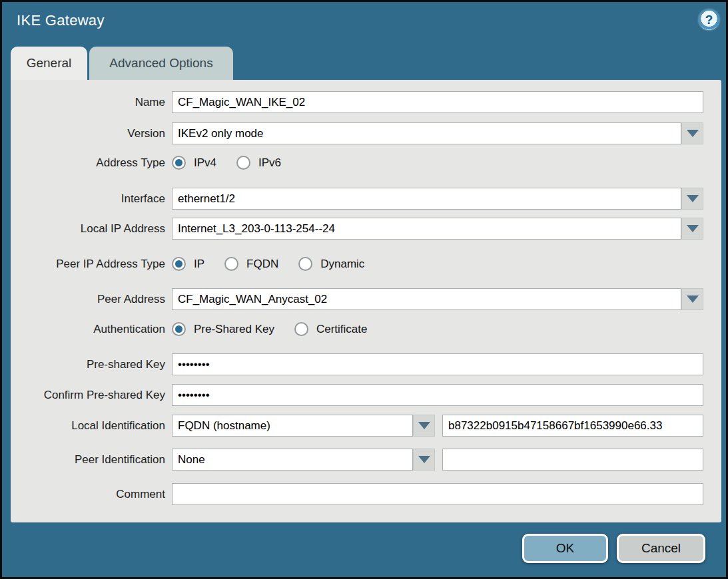 This screenshot has width=728, height=579. Describe the element at coordinates (91, 134) in the screenshot. I see `version-label: Version` at that location.